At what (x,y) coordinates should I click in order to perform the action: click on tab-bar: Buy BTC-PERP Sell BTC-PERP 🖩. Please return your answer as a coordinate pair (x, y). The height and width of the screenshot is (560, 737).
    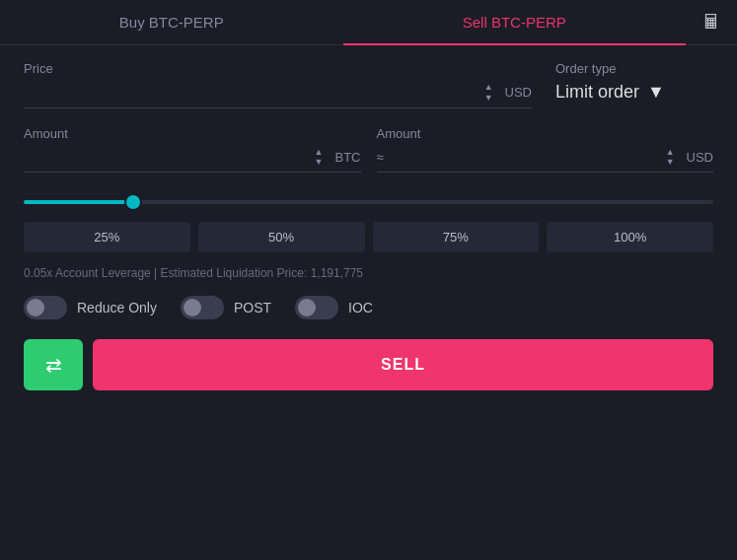
    Looking at the image, I should click on (369, 23).